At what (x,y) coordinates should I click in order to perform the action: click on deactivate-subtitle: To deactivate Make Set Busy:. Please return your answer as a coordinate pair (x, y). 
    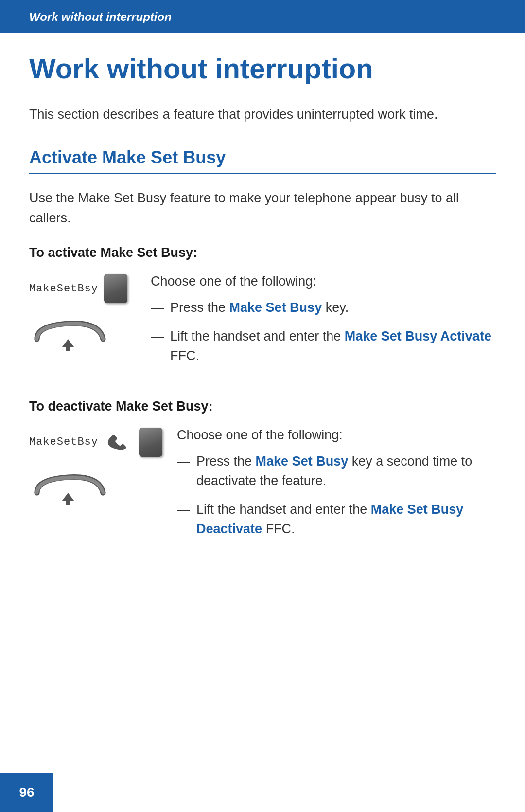
    Looking at the image, I should click on (262, 407).